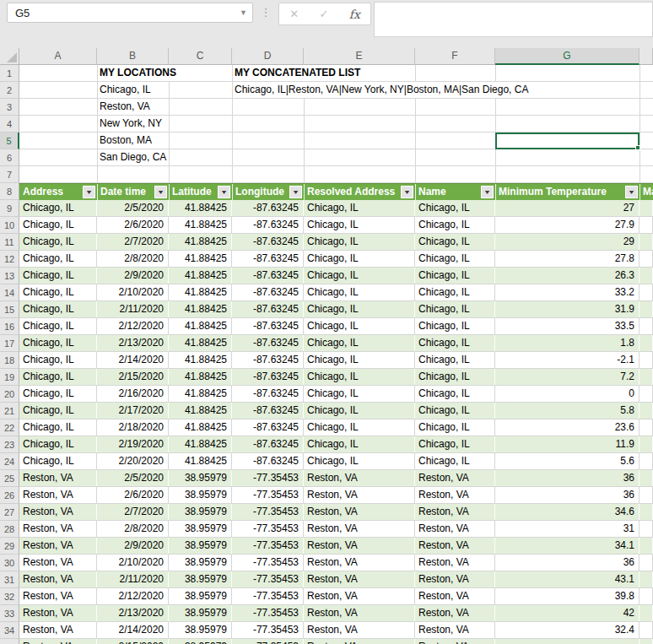 Image resolution: width=653 pixels, height=644 pixels. I want to click on row-header-35: 35, so click(10, 641).